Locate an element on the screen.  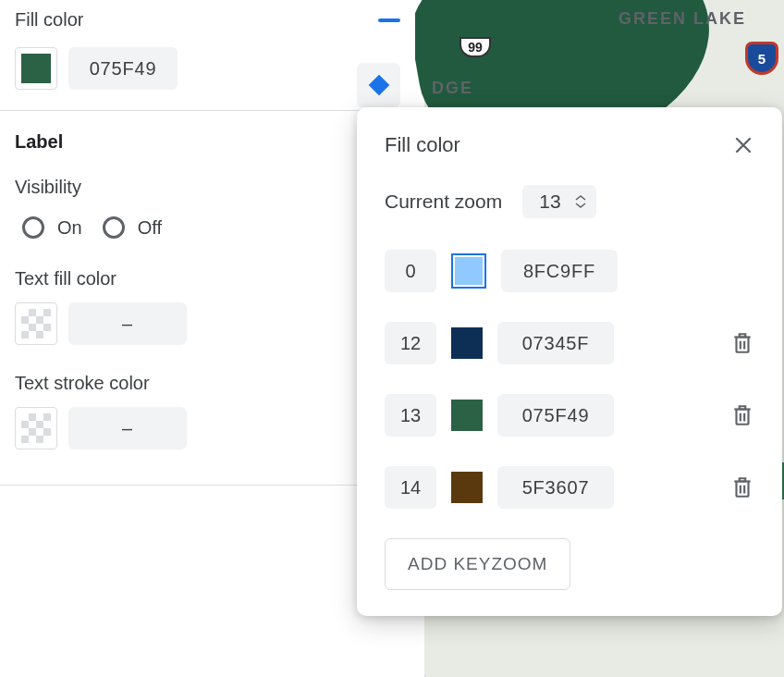
divider is located at coordinates (207, 485).